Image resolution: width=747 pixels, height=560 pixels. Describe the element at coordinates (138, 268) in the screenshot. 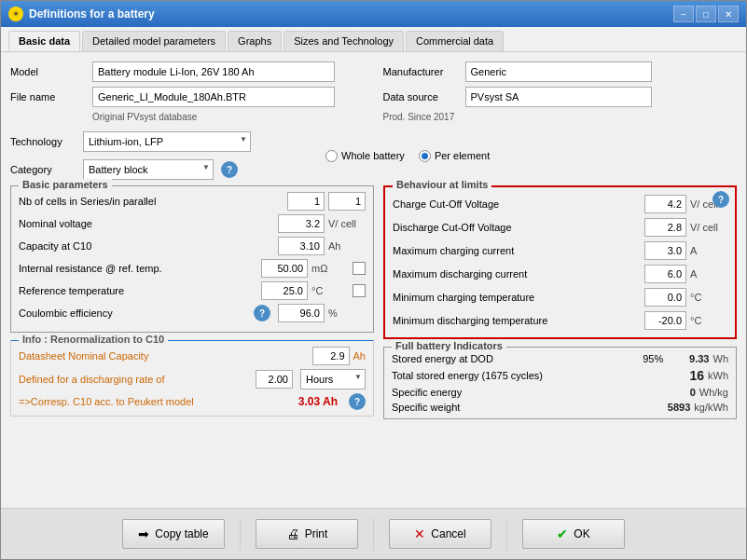

I see `internal-res-label: Internal resistance @ ref. temp.` at that location.